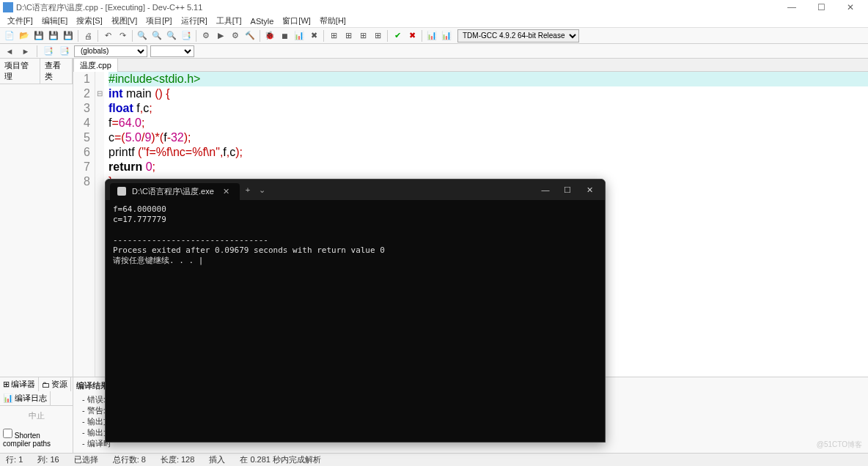  What do you see at coordinates (850, 7) in the screenshot?
I see `close-button: ✕` at bounding box center [850, 7].